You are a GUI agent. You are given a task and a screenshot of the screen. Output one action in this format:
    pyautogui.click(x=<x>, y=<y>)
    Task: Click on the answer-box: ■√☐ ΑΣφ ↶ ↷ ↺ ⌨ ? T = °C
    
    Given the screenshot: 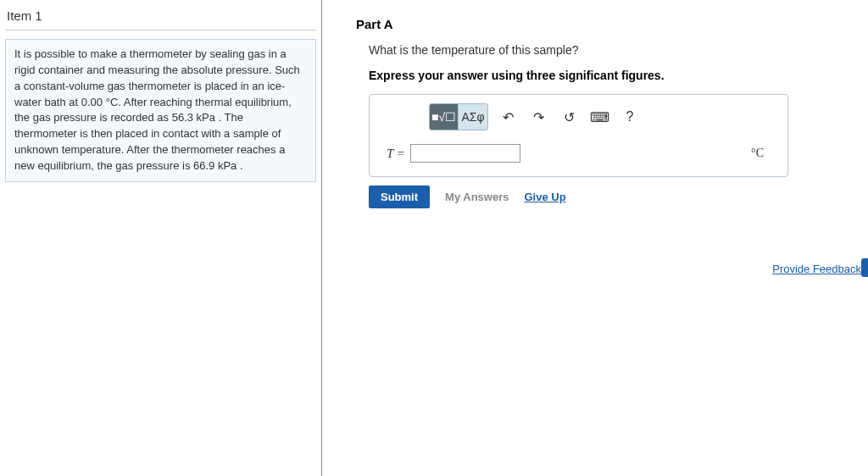 What is the action you would take?
    pyautogui.click(x=578, y=136)
    